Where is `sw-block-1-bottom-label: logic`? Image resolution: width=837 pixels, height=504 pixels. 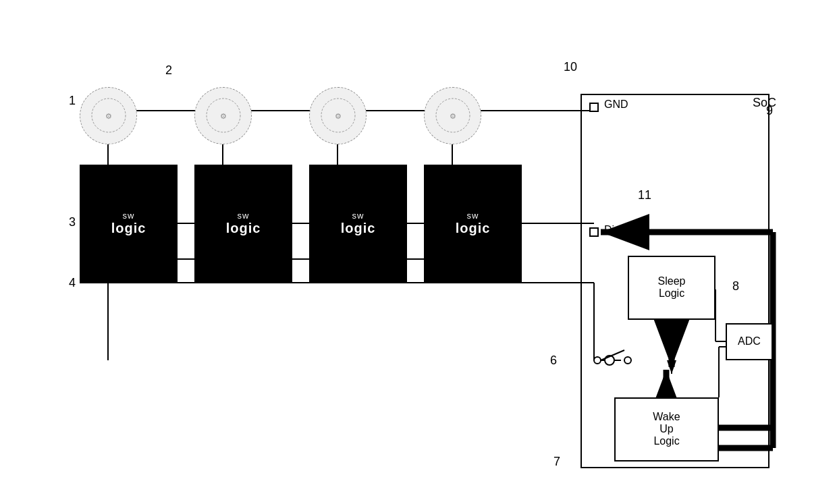 sw-block-1-bottom-label: logic is located at coordinates (129, 228).